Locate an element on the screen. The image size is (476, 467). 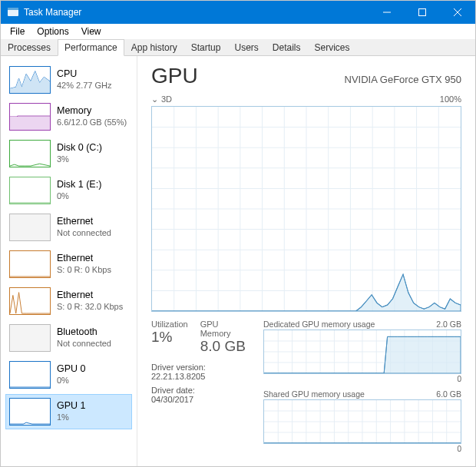
tab-performance: Performance is located at coordinates (91, 48).